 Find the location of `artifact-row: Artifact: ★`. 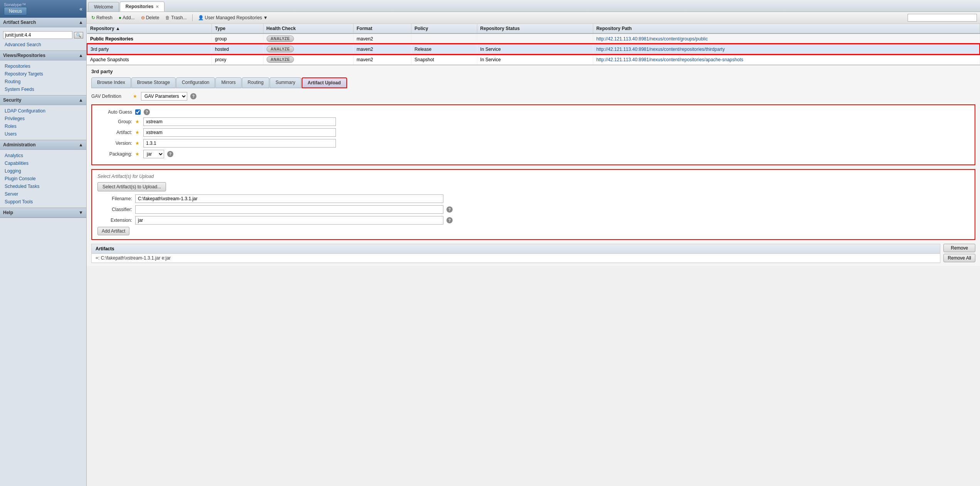

artifact-row: Artifact: ★ is located at coordinates (533, 132).